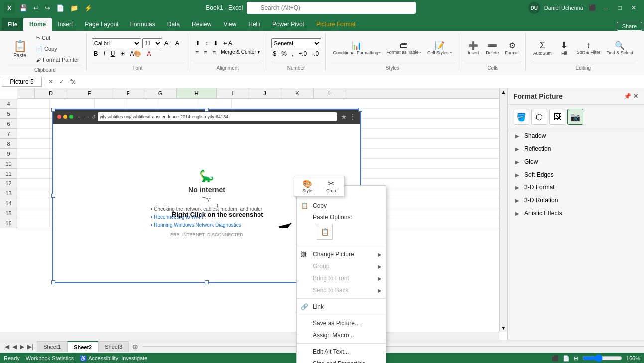 This screenshot has width=644, height=363. I want to click on panel-layout-icon-btn: 🖼, so click(557, 117).